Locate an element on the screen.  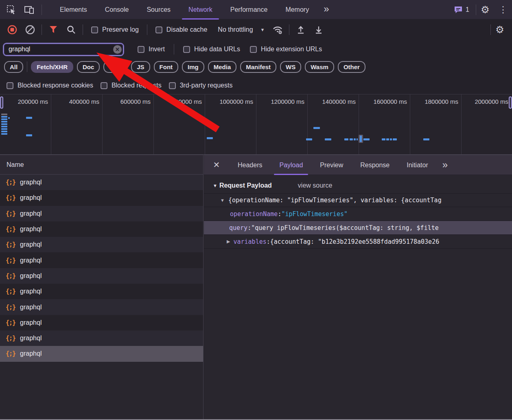
overview-left-handle is located at coordinates (2, 103).